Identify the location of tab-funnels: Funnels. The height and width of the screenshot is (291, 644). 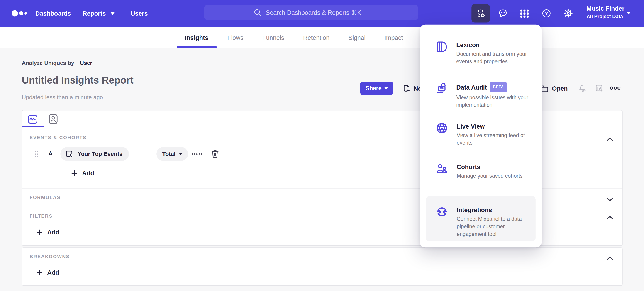
(274, 37).